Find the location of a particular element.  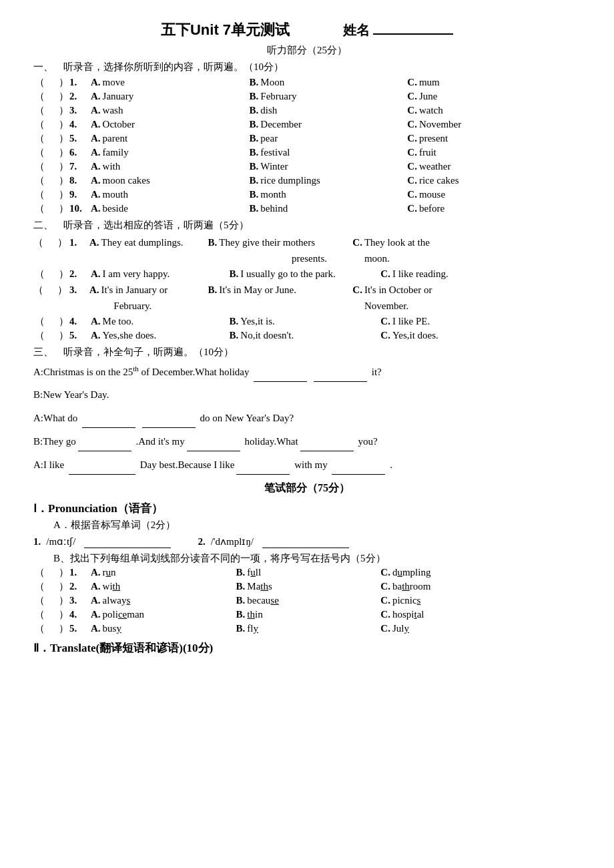

roman1-b-header: B、找出下列每组单词划线部分读音不同的一项，将序号写在括号内（5分） is located at coordinates (317, 558).